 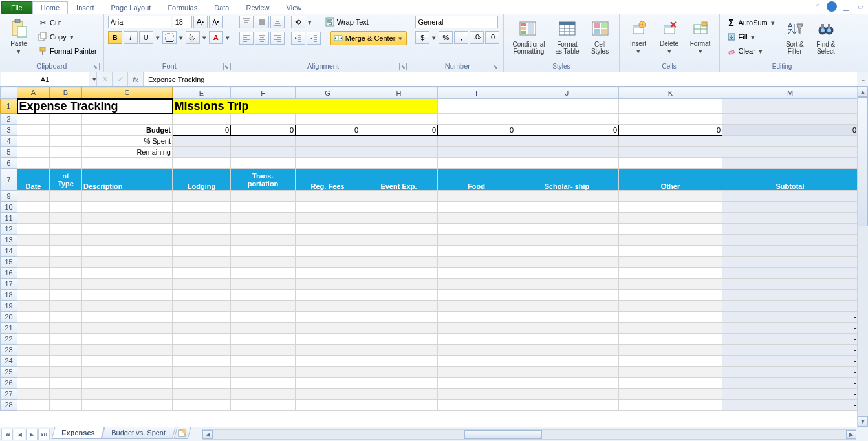 What do you see at coordinates (202, 93) in the screenshot?
I see `col-header-e: E` at bounding box center [202, 93].